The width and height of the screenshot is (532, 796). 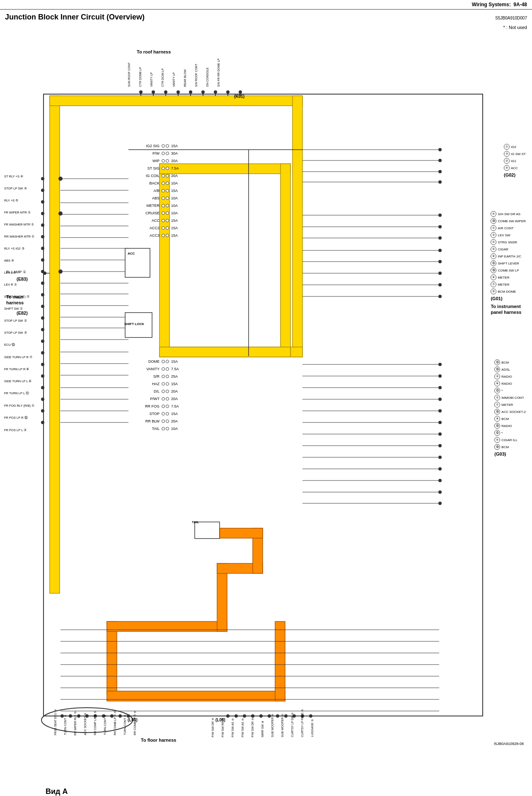 I want to click on g03-item-12: ④ CIGAR ILL, so click(x=510, y=440).